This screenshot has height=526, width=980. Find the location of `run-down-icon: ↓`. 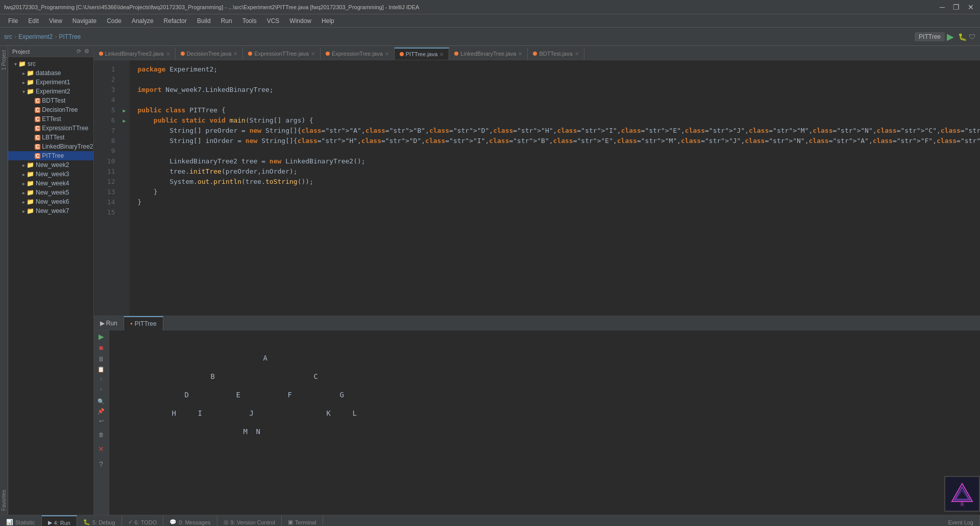

run-down-icon: ↓ is located at coordinates (101, 388).